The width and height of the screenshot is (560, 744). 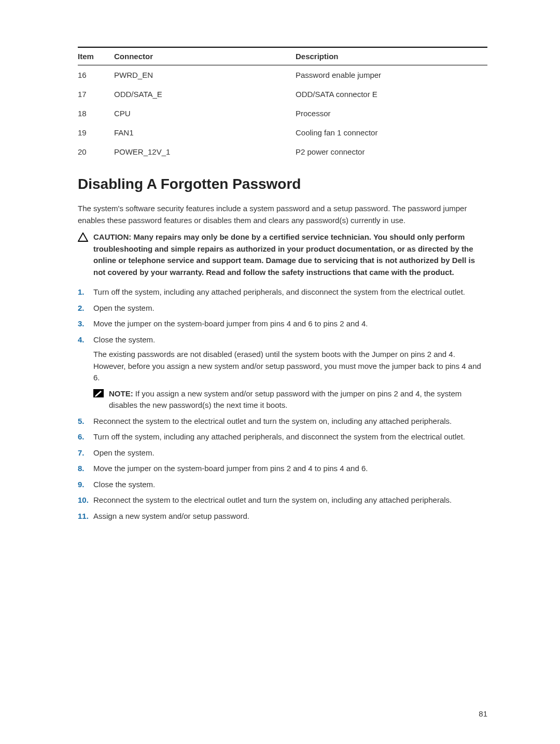 What do you see at coordinates (283, 255) in the screenshot?
I see `caution-block: CAUTION: Many repairs may only be done b…` at bounding box center [283, 255].